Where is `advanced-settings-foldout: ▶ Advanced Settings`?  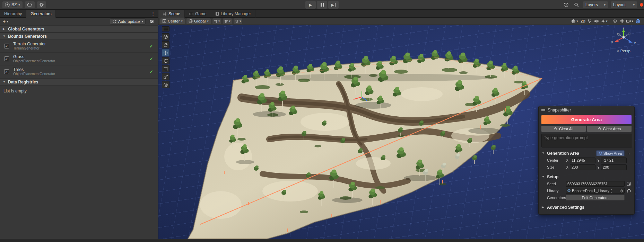
advanced-settings-foldout: ▶ Advanced Settings is located at coordinates (586, 207).